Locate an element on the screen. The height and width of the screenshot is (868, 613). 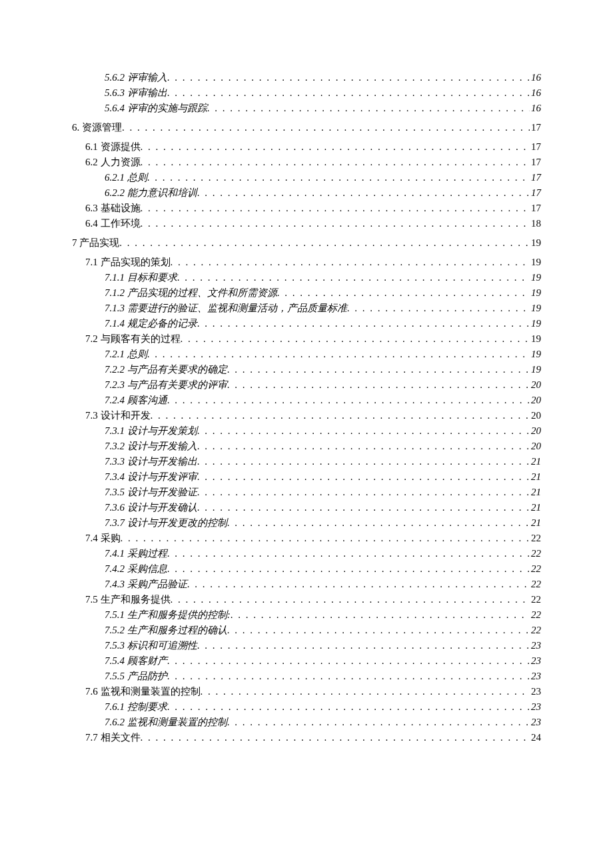
toc-entry-label: 6. 资源管理 is located at coordinates (97, 128).